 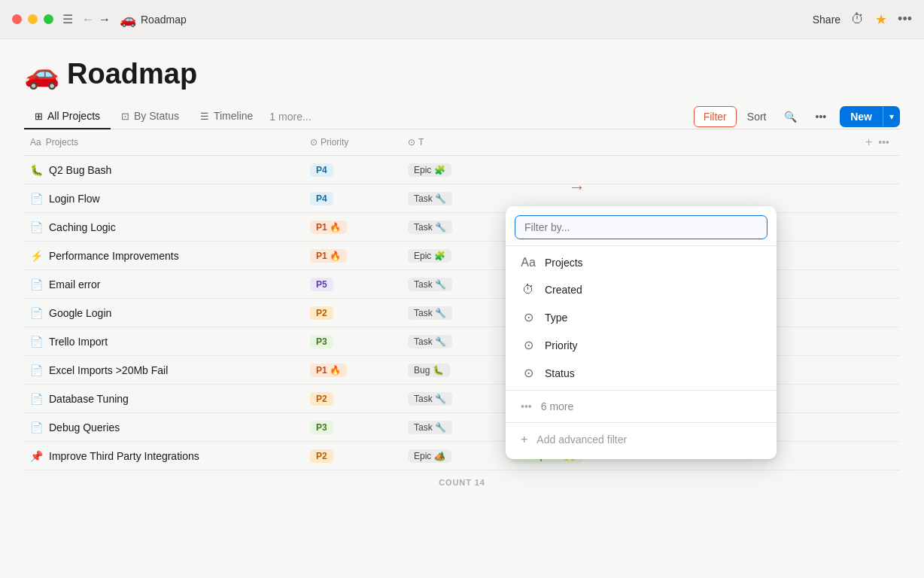 What do you see at coordinates (558, 406) in the screenshot?
I see `filter-more-label: 6 more` at bounding box center [558, 406].